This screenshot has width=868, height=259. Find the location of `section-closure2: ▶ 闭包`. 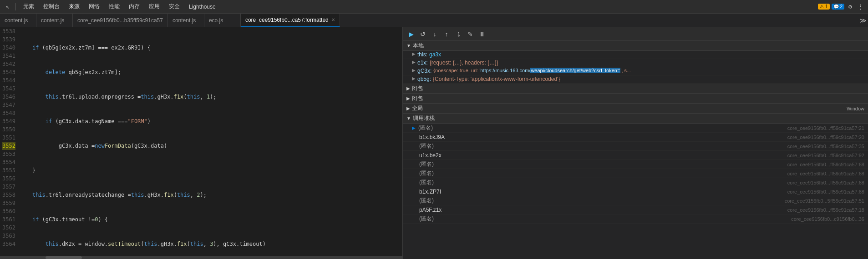

section-closure2: ▶ 闭包 is located at coordinates (635, 99).